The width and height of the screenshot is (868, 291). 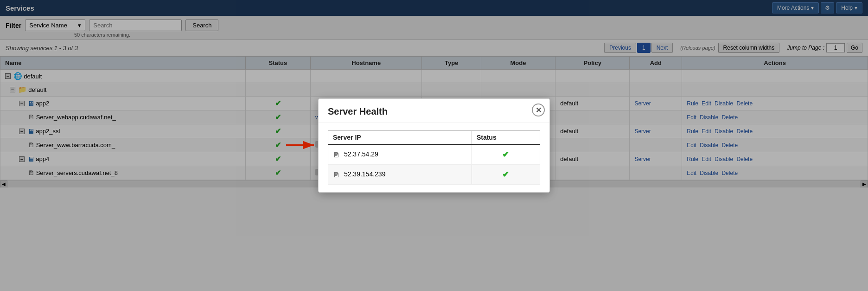 I want to click on server-ip: 52.39.154.239, so click(x=365, y=174).